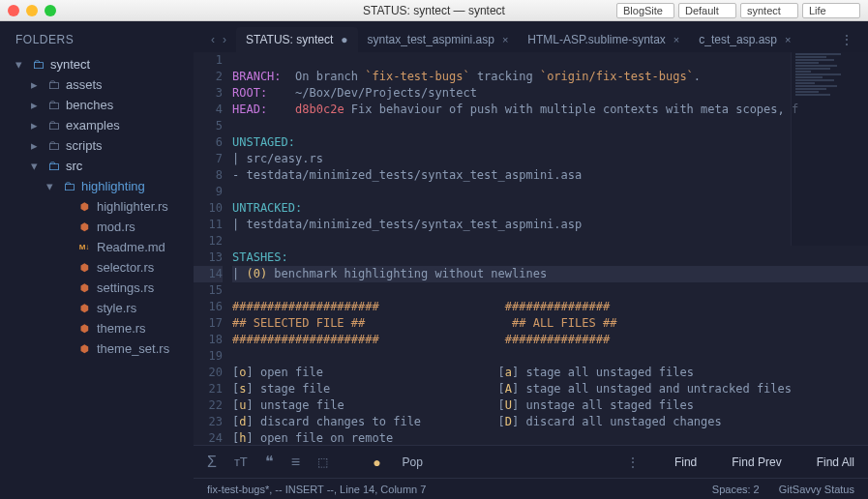  I want to click on tab-label: HTML-ASP.sublime-syntax, so click(596, 40).